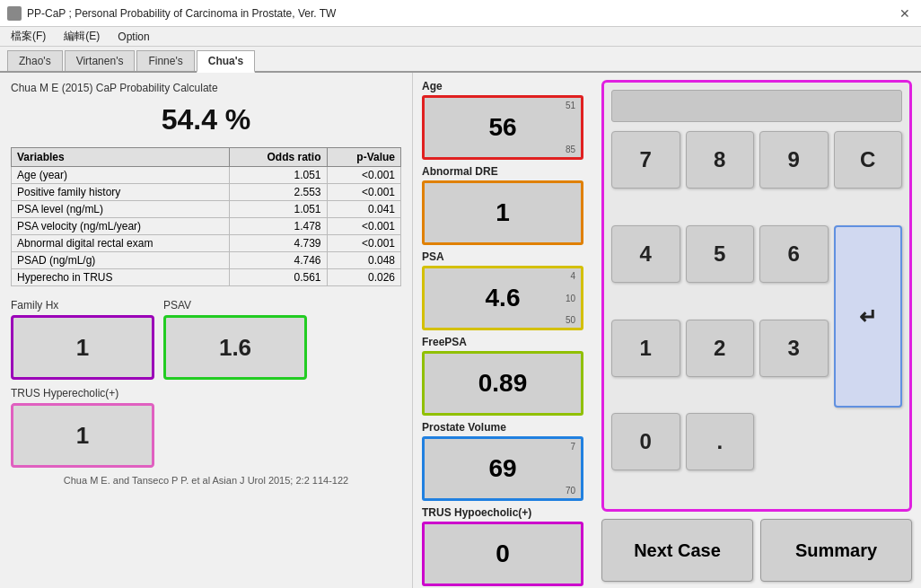 The height and width of the screenshot is (588, 921). What do you see at coordinates (503, 213) in the screenshot?
I see `dre-field: 1` at bounding box center [503, 213].